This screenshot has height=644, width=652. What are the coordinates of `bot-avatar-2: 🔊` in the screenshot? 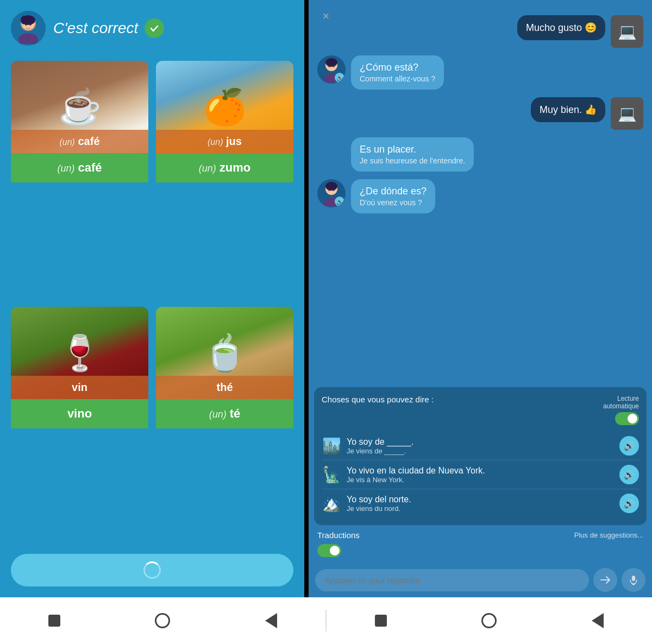 It's located at (331, 193).